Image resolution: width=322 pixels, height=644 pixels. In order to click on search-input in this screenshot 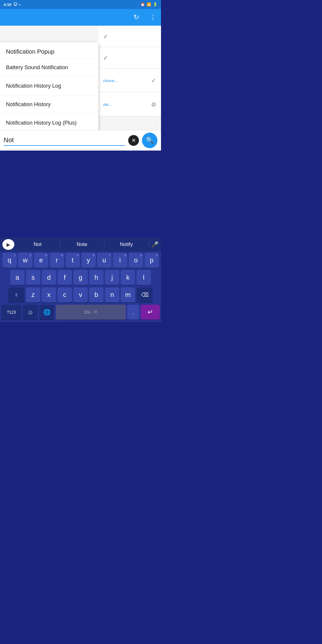, I will do `click(64, 140)`.